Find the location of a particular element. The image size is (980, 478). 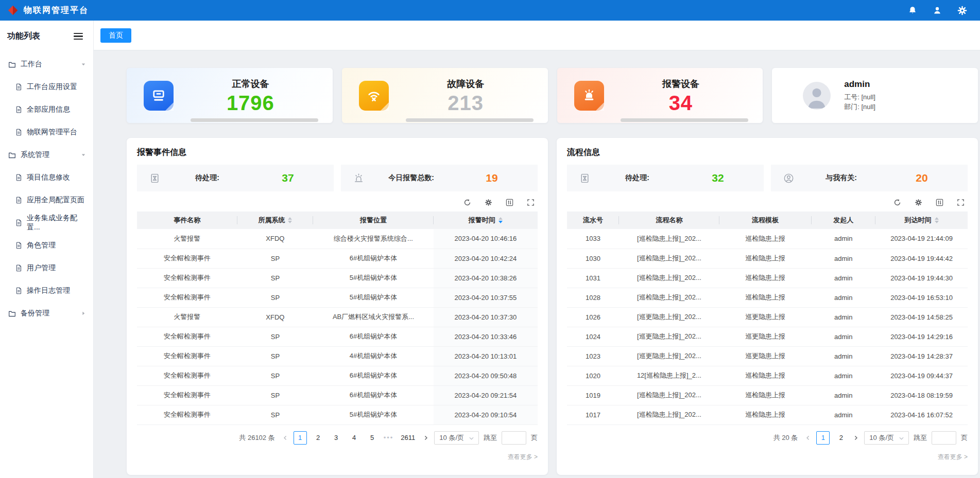

table-row: 安全帽检测事件SP6#机组锅炉本体2023-04-20 09:21:54 is located at coordinates (337, 395).